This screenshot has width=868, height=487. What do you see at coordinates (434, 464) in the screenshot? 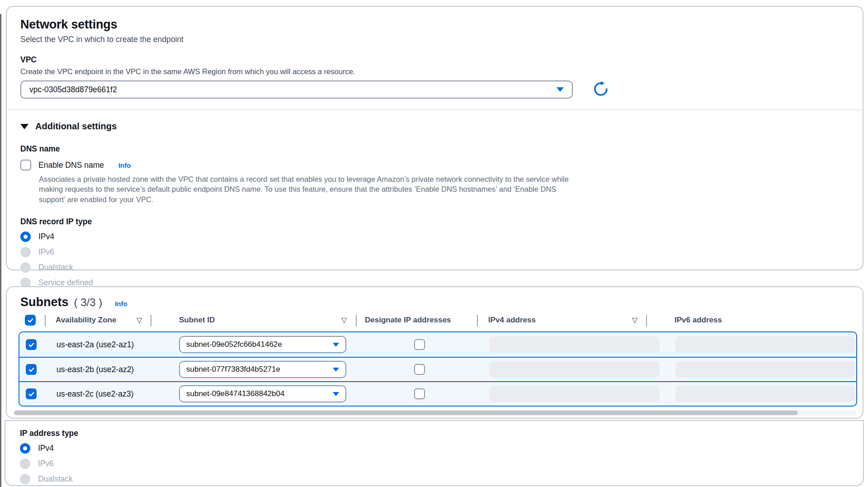
I see `ip-type-option-ipv6: IPv6` at bounding box center [434, 464].